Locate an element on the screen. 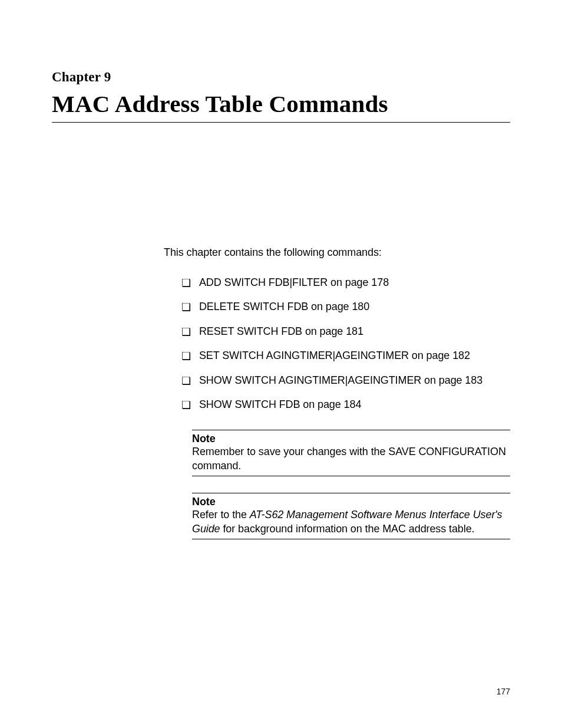 This screenshot has width=562, height=728. command-link: DELETE SWITCH FDB on page 180 is located at coordinates (284, 307).